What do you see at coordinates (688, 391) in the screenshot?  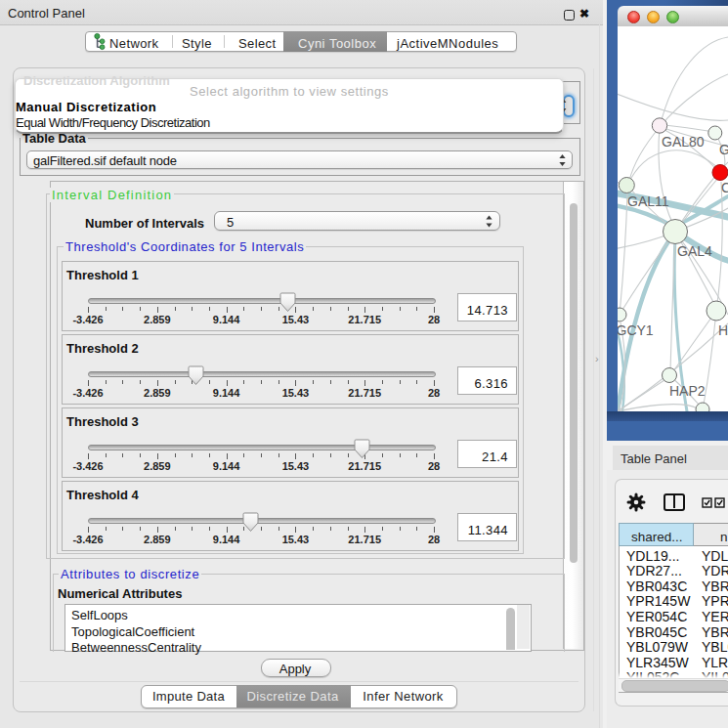 I see `svg-text: HAP2` at bounding box center [688, 391].